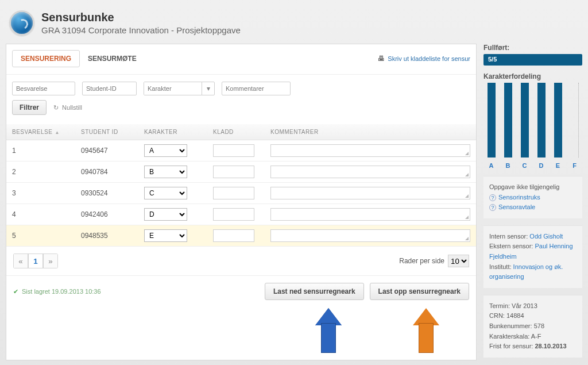 The width and height of the screenshot is (588, 365). Describe the element at coordinates (165, 151) in the screenshot. I see `grade-select: A` at that location.